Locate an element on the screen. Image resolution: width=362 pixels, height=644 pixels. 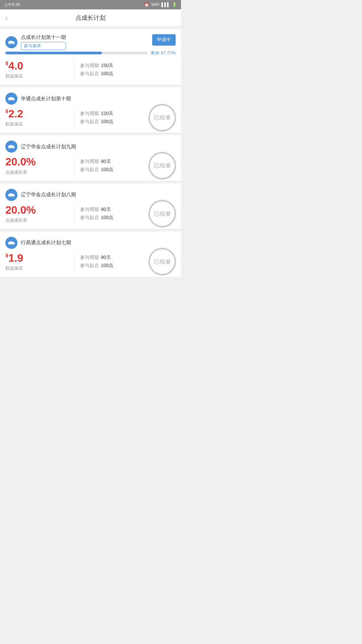
header-separator is located at coordinates (90, 28).